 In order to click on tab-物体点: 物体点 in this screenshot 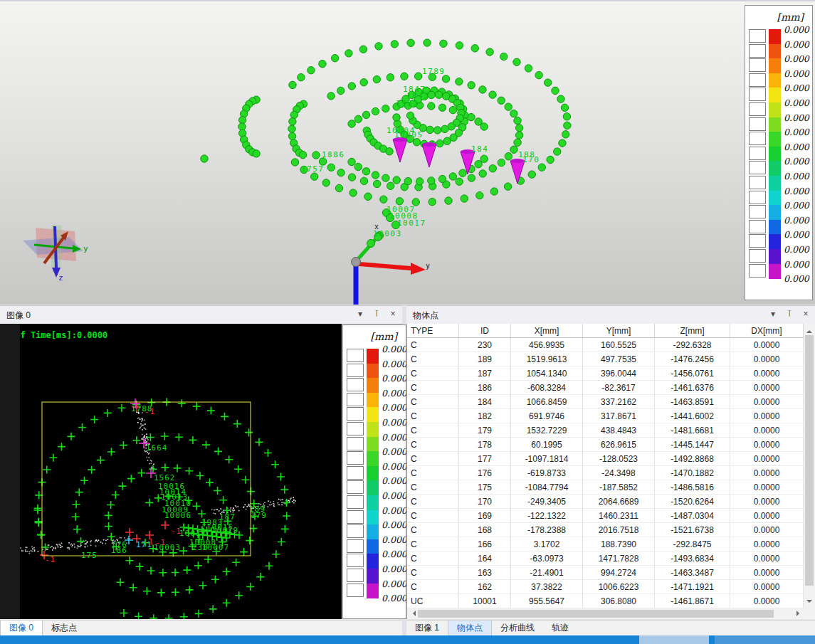, I will do `click(470, 628)`.